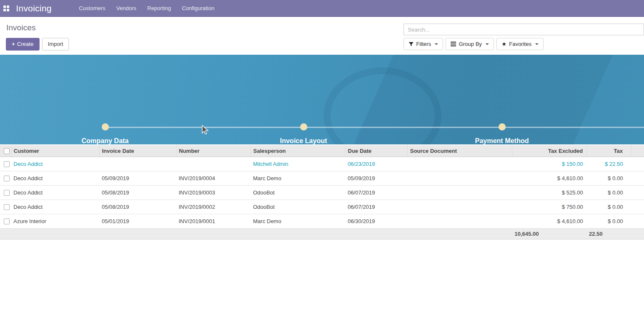 This screenshot has width=644, height=317. Describe the element at coordinates (411, 44) in the screenshot. I see `funnel-icon` at that location.